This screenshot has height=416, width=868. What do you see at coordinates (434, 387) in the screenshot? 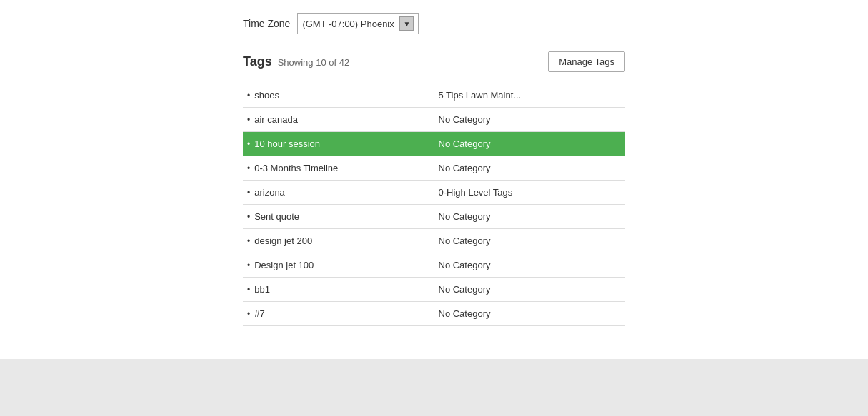
I see `bottom-area` at bounding box center [434, 387].